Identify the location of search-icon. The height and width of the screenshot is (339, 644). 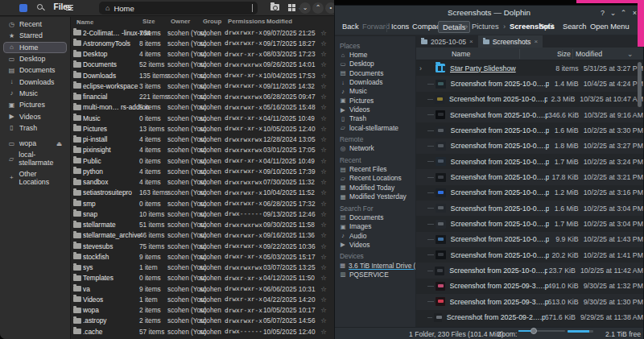
(40, 6).